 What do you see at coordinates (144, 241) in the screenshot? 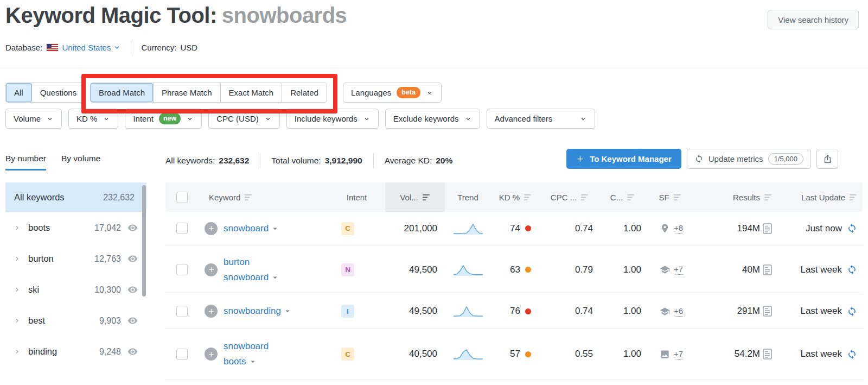
I see `sidebar-scrollbar` at bounding box center [144, 241].